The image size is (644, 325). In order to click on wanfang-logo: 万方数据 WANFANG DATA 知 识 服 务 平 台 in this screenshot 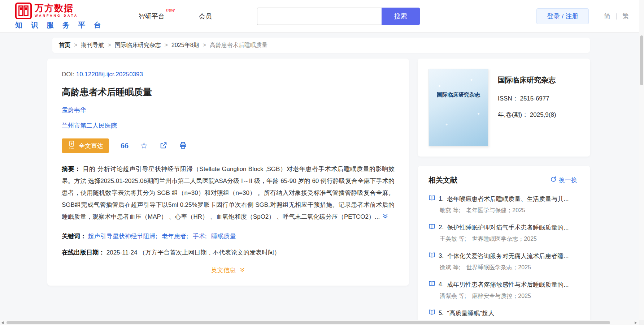, I will do `click(60, 16)`.